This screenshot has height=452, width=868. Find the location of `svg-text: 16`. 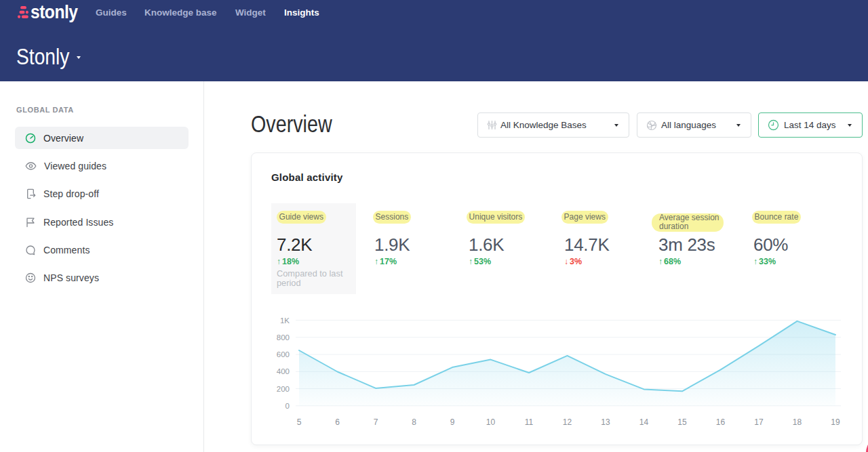

svg-text: 16 is located at coordinates (721, 422).